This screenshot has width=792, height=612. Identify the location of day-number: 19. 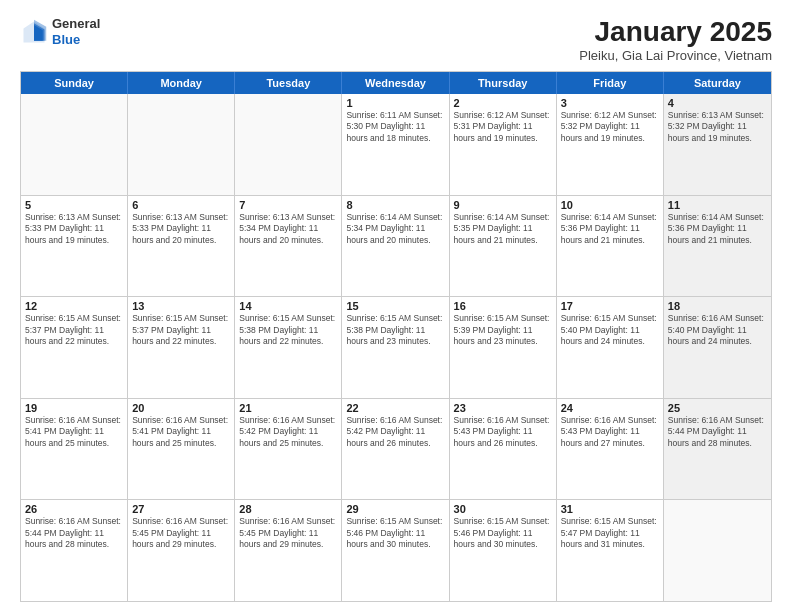
(74, 408).